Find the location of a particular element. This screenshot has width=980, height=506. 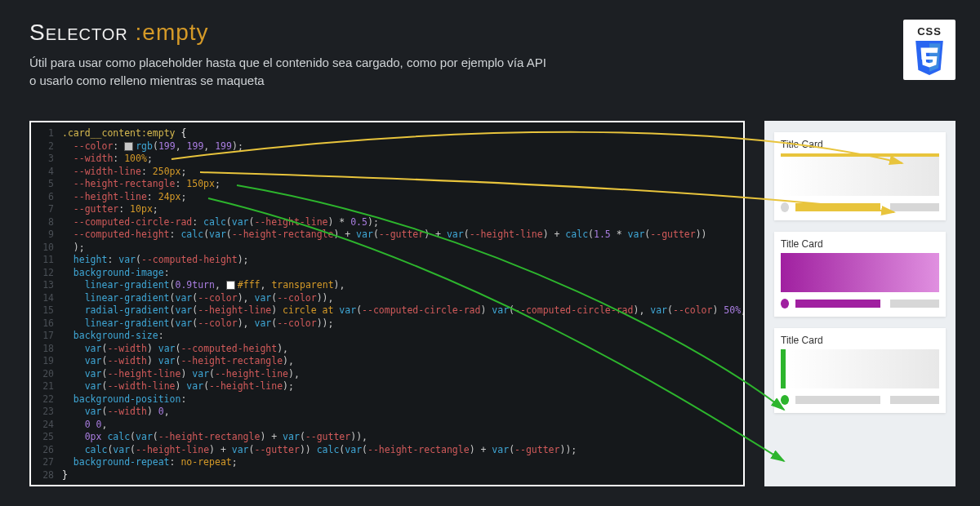

code-content: --computed-circle-rad: calc(var(--height… is located at coordinates (220, 223).